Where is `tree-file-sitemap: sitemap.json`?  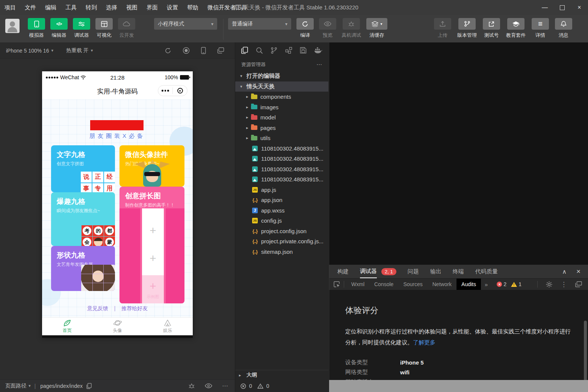
tree-file-sitemap: sitemap.json is located at coordinates (282, 252).